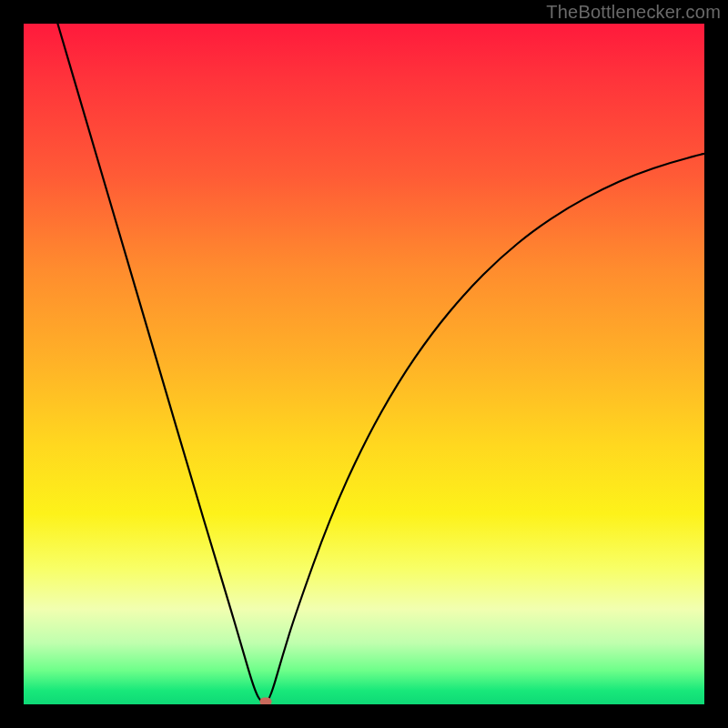 The height and width of the screenshot is (728, 728). Describe the element at coordinates (266, 702) in the screenshot. I see `optimum-marker` at that location.